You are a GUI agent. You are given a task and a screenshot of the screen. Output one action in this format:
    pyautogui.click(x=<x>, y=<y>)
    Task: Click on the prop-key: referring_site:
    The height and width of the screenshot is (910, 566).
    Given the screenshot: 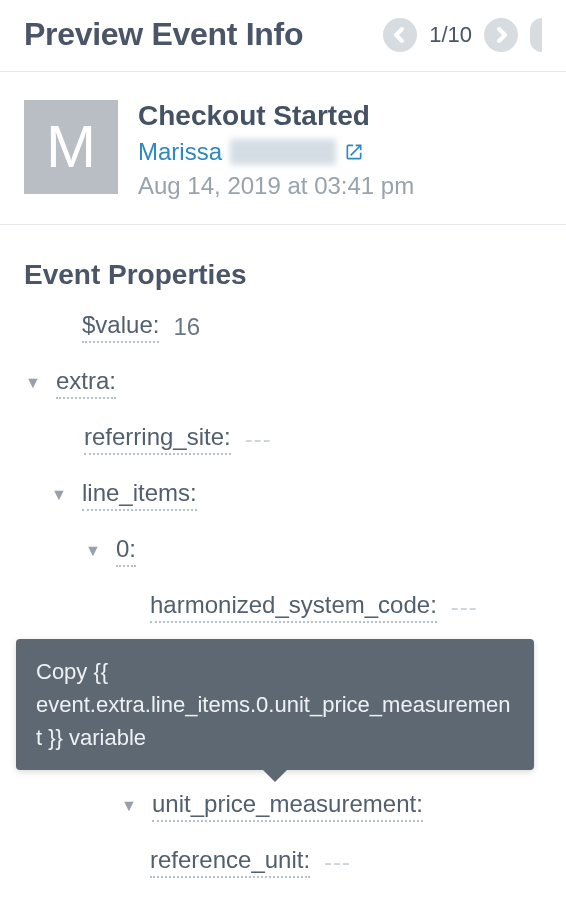 What is the action you would take?
    pyautogui.click(x=158, y=439)
    